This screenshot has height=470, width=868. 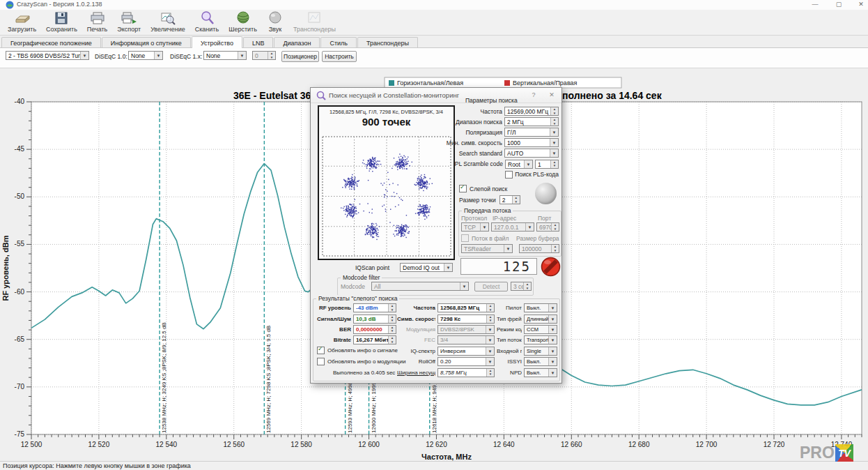 What do you see at coordinates (275, 21) in the screenshot?
I see `toolbar-button-sound-sphere: Звук` at bounding box center [275, 21].